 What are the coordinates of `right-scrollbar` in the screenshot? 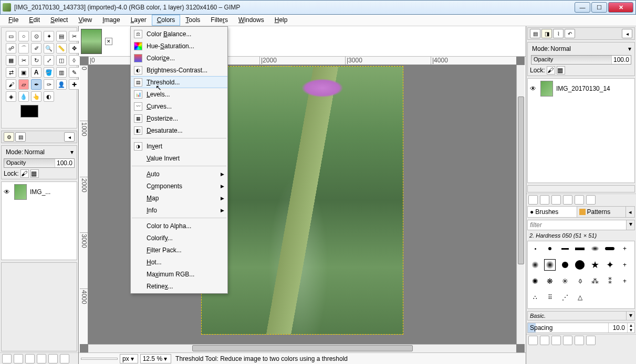 It's located at (581, 189).